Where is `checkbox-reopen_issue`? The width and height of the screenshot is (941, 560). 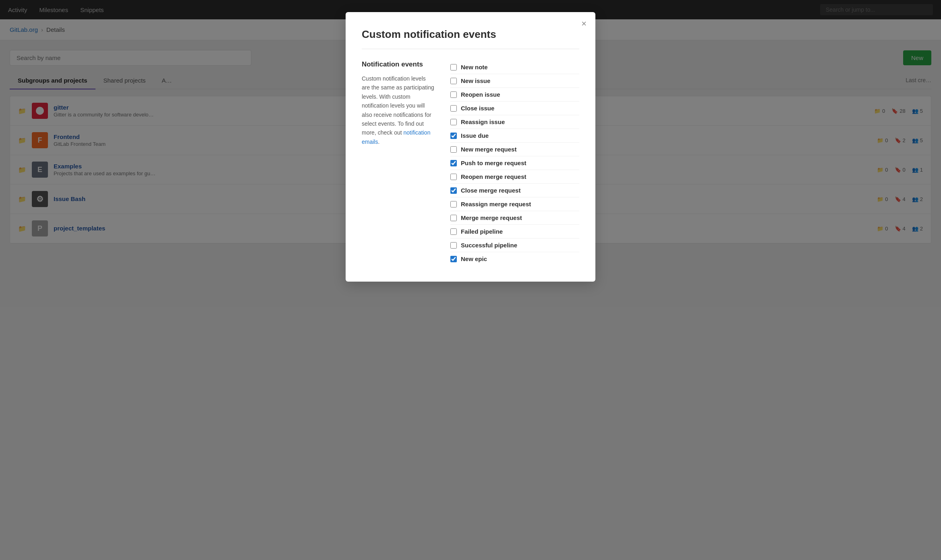 checkbox-reopen_issue is located at coordinates (454, 95).